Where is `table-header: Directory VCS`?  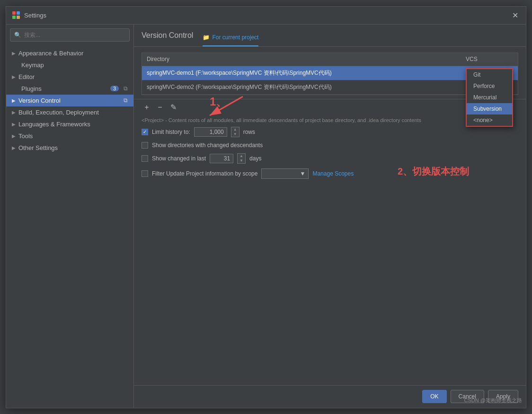
table-header: Directory VCS is located at coordinates (330, 60).